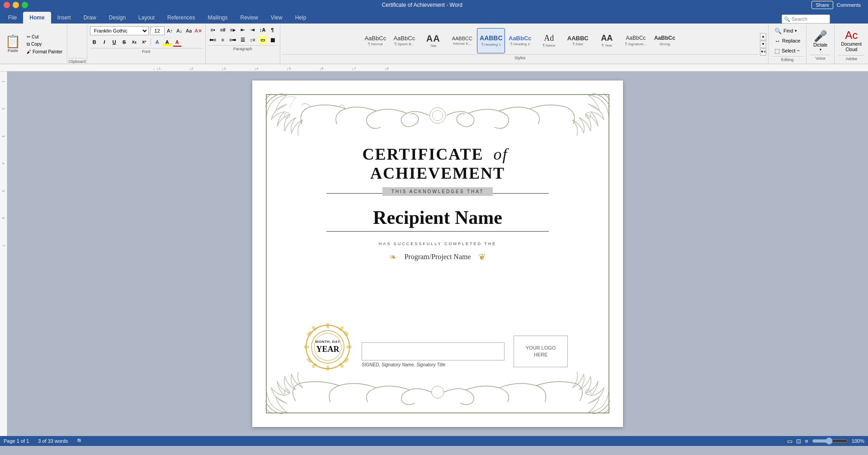 The image size is (868, 455). Describe the element at coordinates (433, 41) in the screenshot. I see `style-title: AA Title` at that location.